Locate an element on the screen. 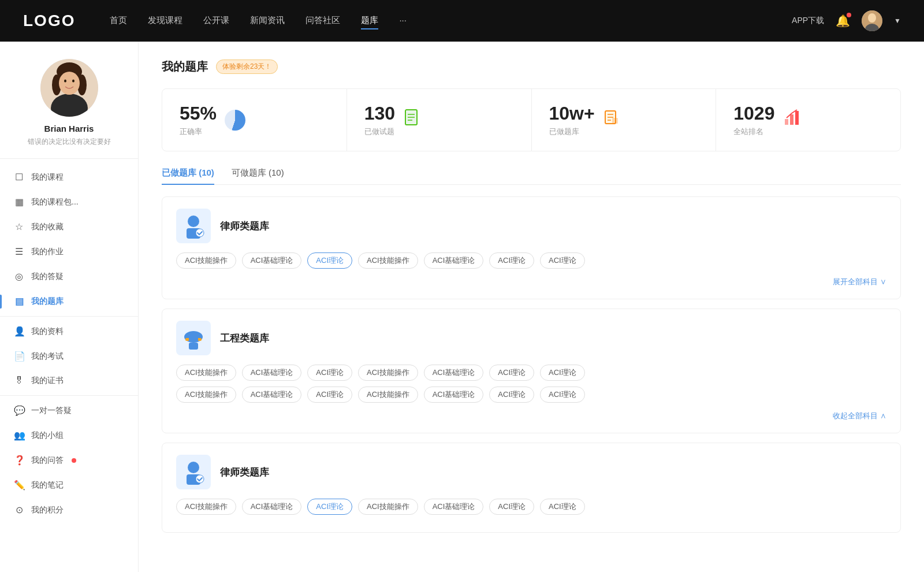 Image resolution: width=924 pixels, height=572 pixels. notification-bell: 🔔 is located at coordinates (843, 21).